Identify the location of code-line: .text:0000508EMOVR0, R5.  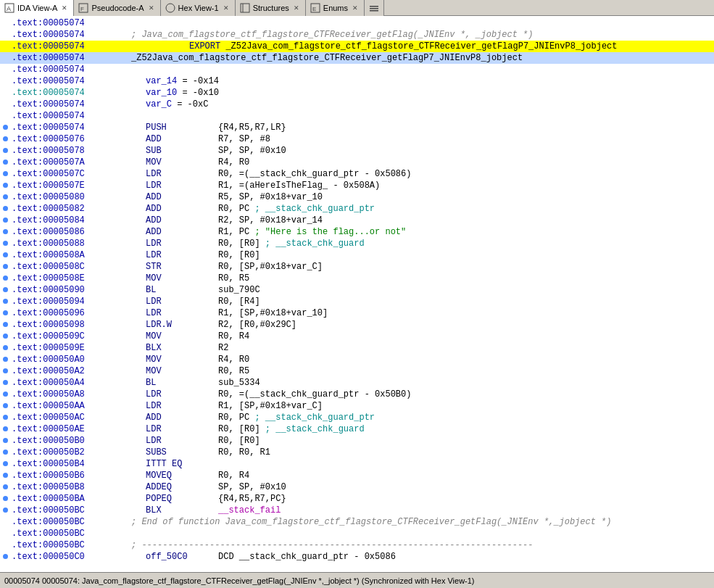
(357, 278).